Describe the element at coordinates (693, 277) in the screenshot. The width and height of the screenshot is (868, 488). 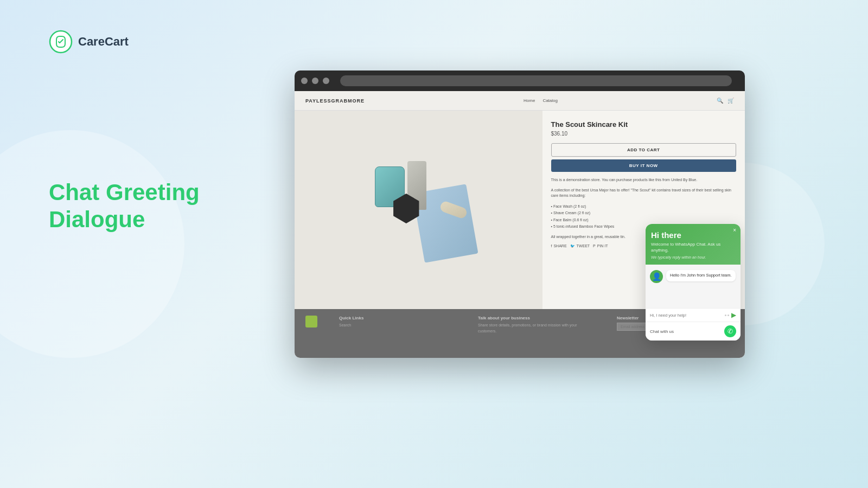
I see `chat-agent-message: 👤 Hello I'm John from Support team.` at that location.